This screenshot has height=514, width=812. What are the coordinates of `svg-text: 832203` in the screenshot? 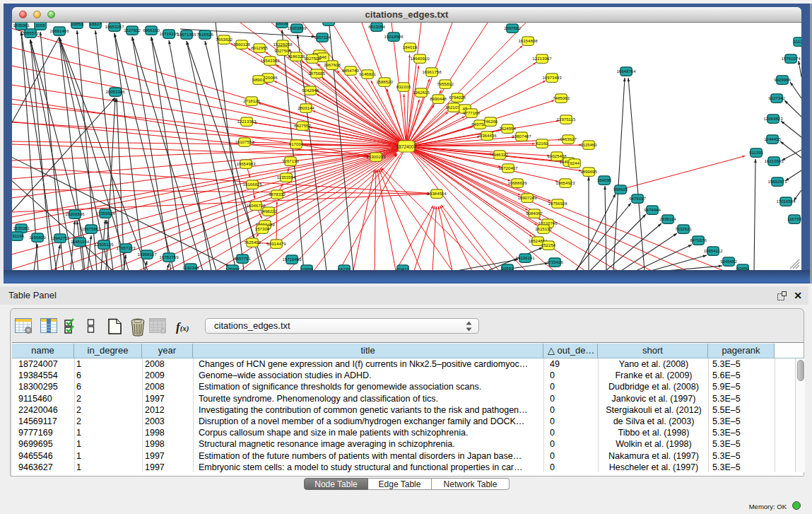 It's located at (404, 86).